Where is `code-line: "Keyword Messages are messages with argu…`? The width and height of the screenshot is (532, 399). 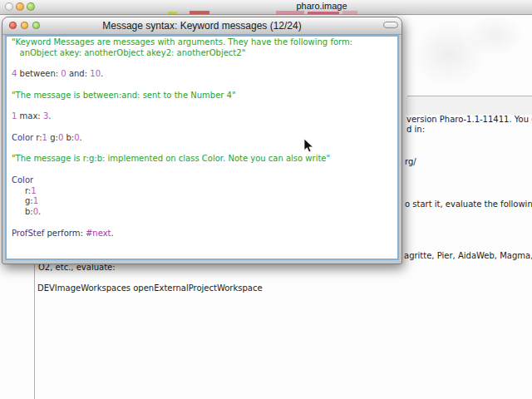
code-line: "Keyword Messages are messages with argu… is located at coordinates (204, 43).